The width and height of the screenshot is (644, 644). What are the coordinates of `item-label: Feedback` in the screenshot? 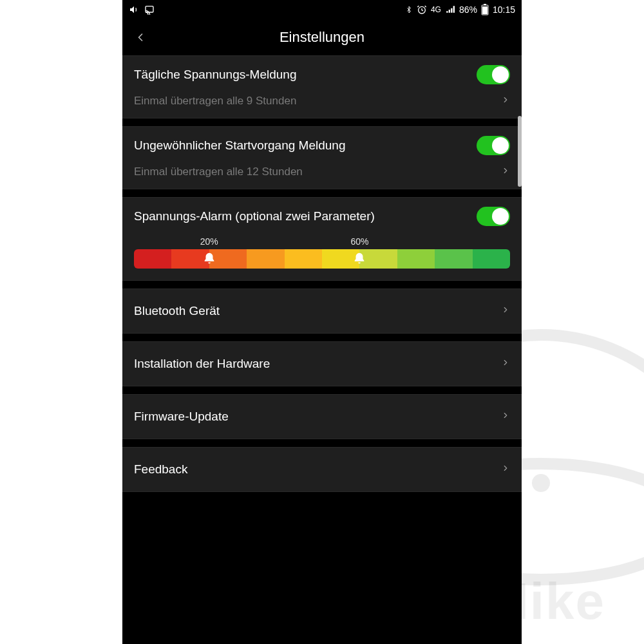 It's located at (161, 469).